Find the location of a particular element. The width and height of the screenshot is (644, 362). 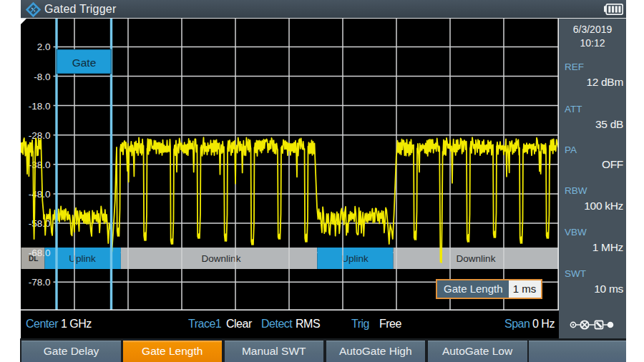

svg-text: -58.0 is located at coordinates (40, 223).